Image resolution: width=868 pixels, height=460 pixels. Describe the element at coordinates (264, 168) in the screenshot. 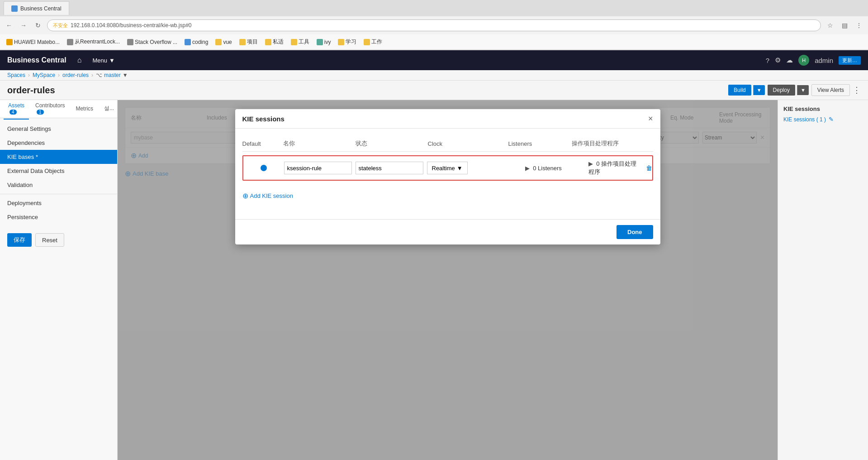

I see `radio-dot` at that location.